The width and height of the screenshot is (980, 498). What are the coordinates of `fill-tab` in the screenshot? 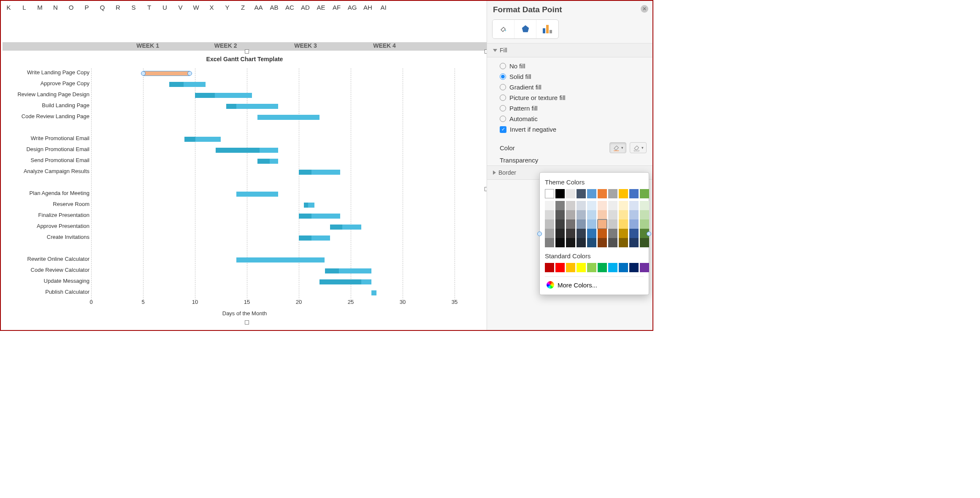 It's located at (504, 29).